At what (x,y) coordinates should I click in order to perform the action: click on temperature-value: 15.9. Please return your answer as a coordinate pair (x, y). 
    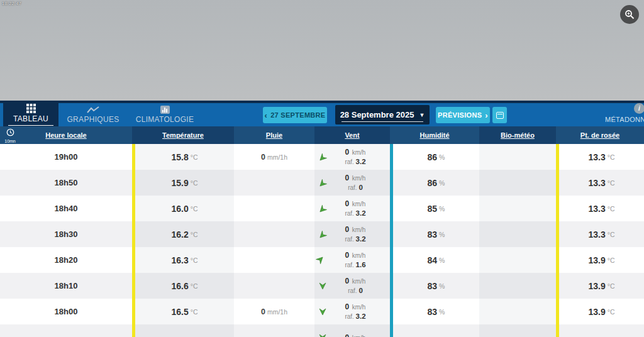
    Looking at the image, I should click on (180, 183).